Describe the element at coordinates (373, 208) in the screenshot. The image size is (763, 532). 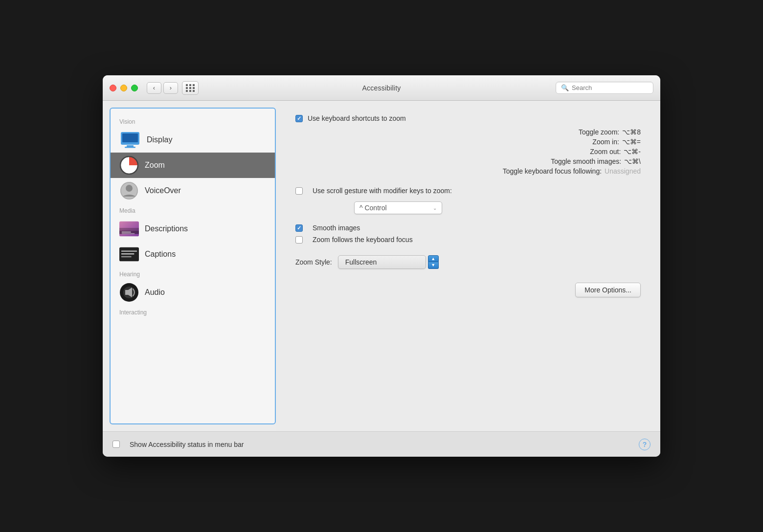
I see `modifier-dropdown-value: ^ Control` at that location.